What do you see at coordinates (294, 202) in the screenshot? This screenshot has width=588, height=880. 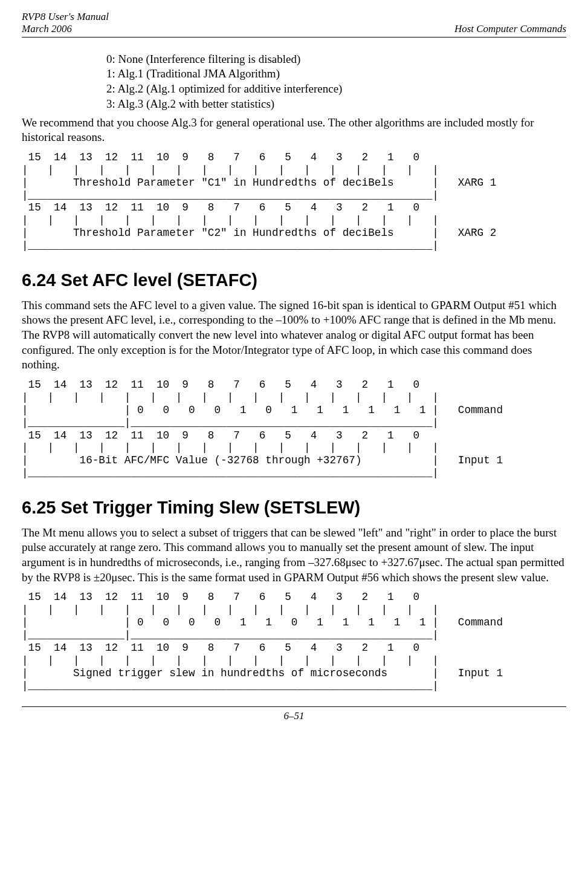 I see `bit-diagram-threshold: 15 14 13 12 11 10 9 8 7 6 5 4 3 2 1 0 | …` at bounding box center [294, 202].